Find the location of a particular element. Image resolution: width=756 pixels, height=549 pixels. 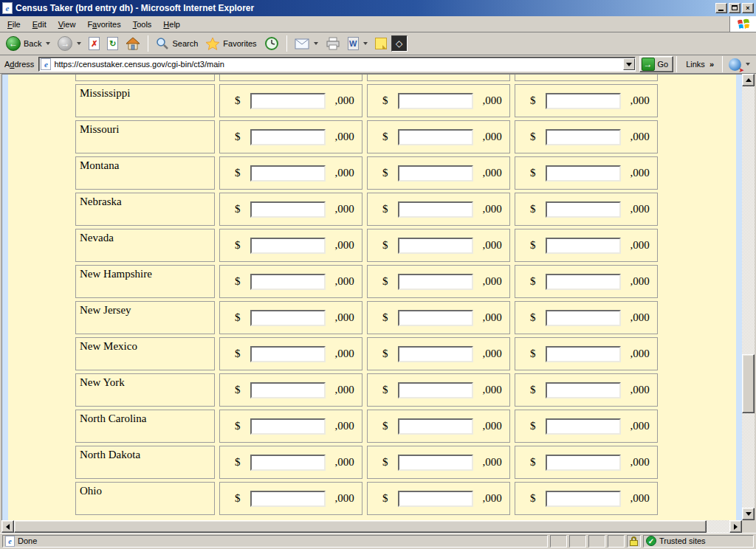

close-button: × is located at coordinates (748, 8).